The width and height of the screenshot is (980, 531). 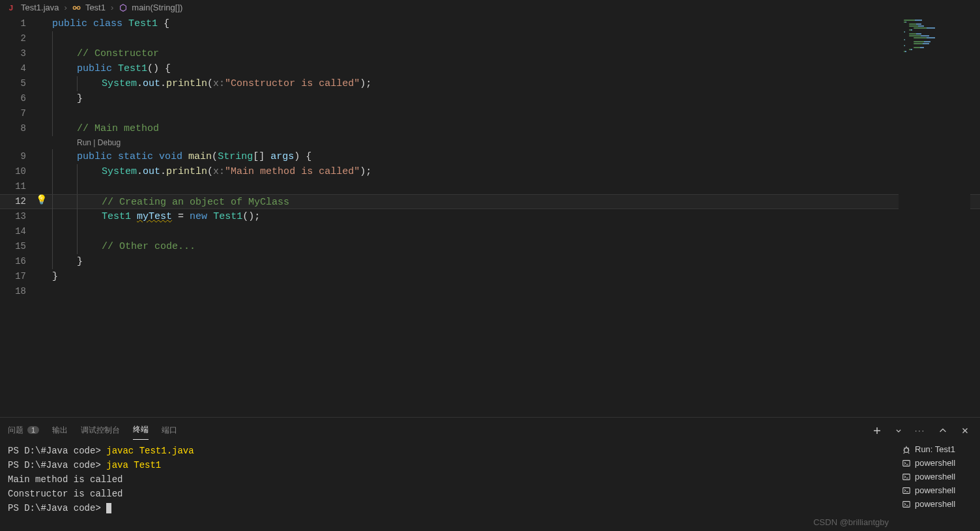 What do you see at coordinates (100, 431) in the screenshot?
I see `tab-debug-console: 调试控制台` at bounding box center [100, 431].